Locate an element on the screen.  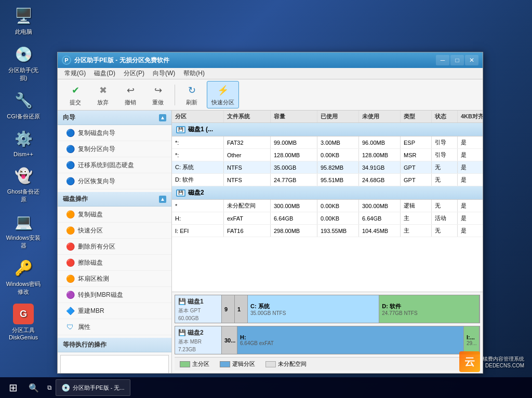
disk1-part-msr: 1 is located at coordinates (241, 309).